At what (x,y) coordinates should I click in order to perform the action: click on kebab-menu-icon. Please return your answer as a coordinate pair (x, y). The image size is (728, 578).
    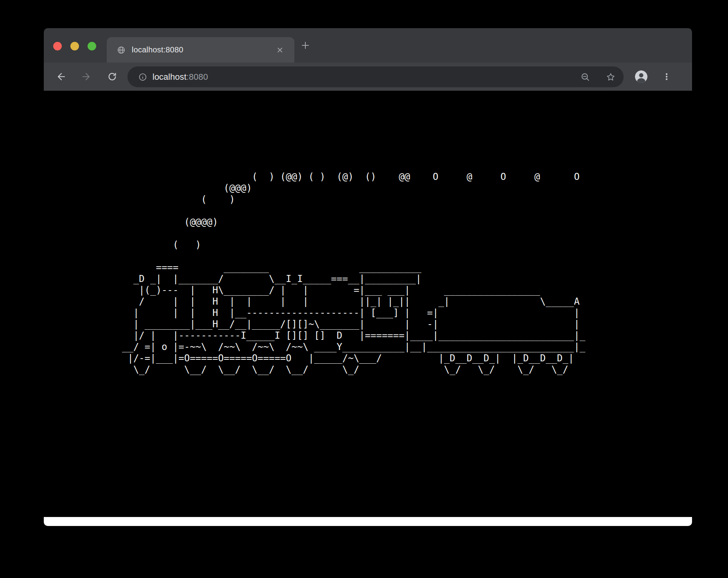
    Looking at the image, I should click on (667, 77).